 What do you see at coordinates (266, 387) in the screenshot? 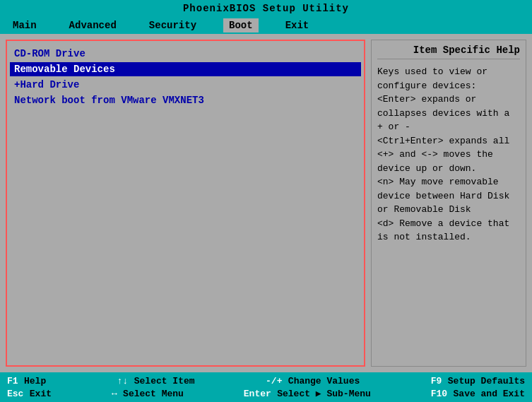
I see `status-bar: F1 Help ↑↓ Select Item -/+ Change Values…` at bounding box center [266, 387].